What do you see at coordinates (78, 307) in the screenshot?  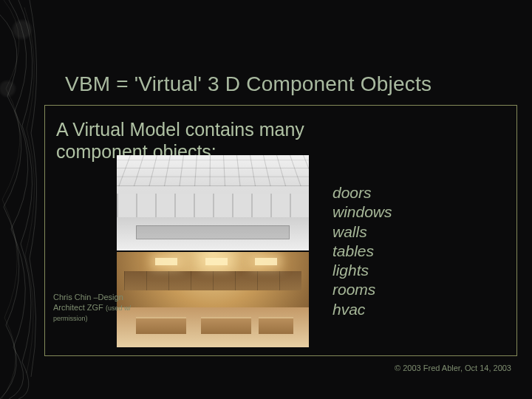 I see `credit-line-2: Architect ZGF` at bounding box center [78, 307].